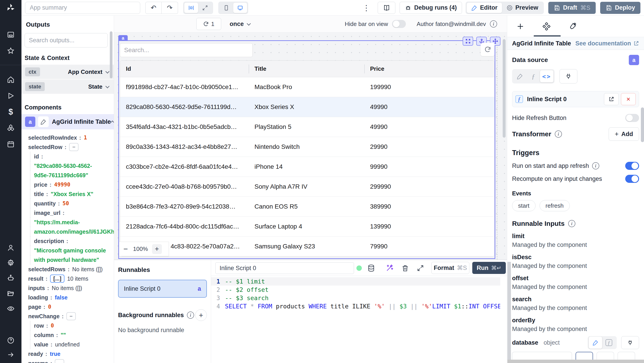 The image size is (644, 363). What do you see at coordinates (484, 8) in the screenshot?
I see `editor-tab: Editor` at bounding box center [484, 8].